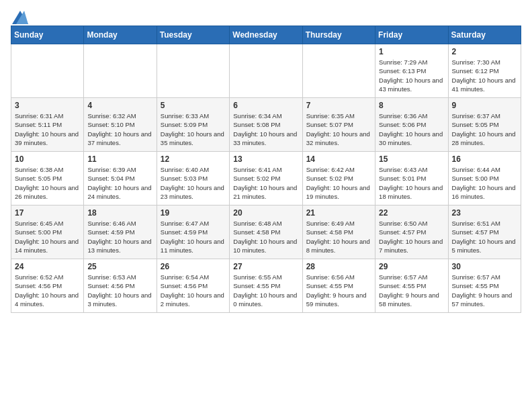 Image resolution: width=532 pixels, height=411 pixels. Describe the element at coordinates (47, 213) in the screenshot. I see `day-number: 17` at that location.